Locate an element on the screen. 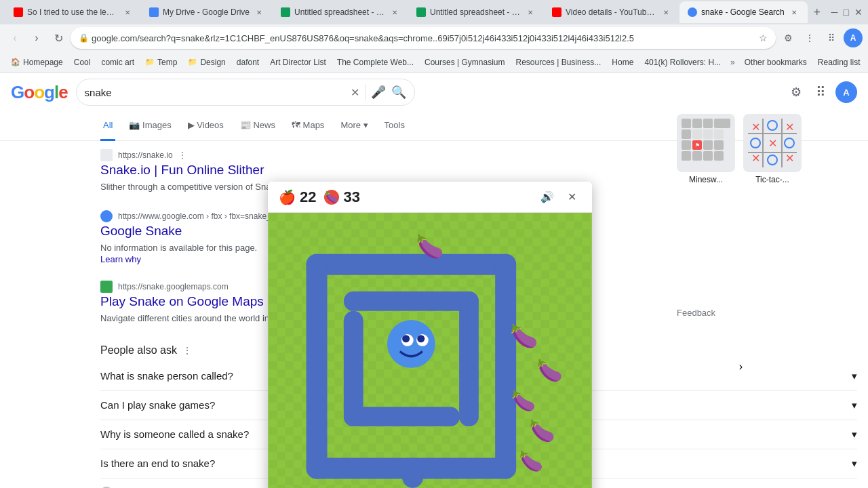  window-controls: ─ □ ✕ is located at coordinates (847, 12).